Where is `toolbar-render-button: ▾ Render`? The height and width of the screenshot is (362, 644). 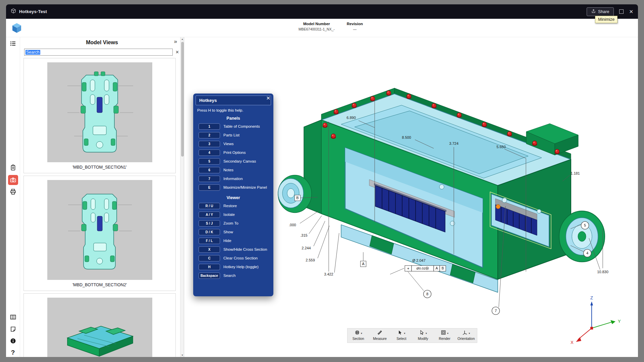
toolbar-render-button: ▾ Render is located at coordinates (444, 336).